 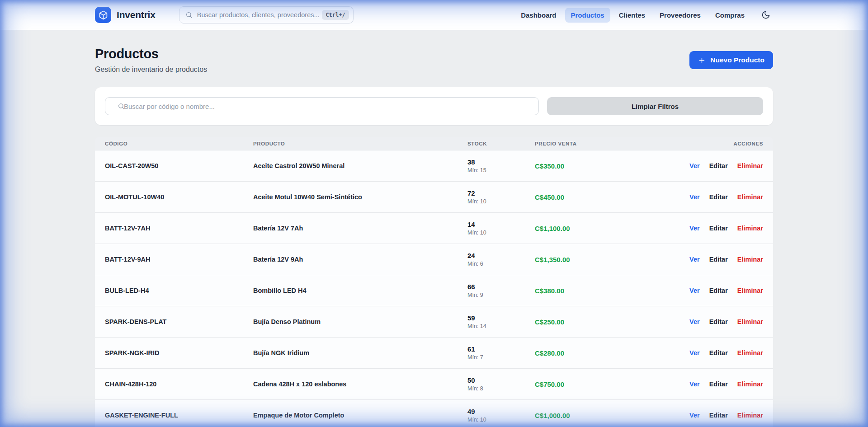 What do you see at coordinates (322, 106) in the screenshot?
I see `filter-search-input` at bounding box center [322, 106].